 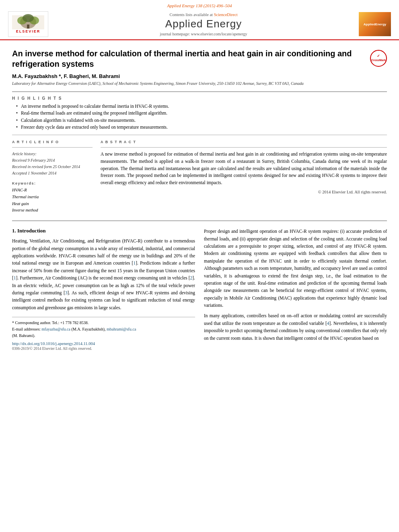 I want to click on right-para-1: Proper design and intelligent operation …, so click(x=295, y=268).